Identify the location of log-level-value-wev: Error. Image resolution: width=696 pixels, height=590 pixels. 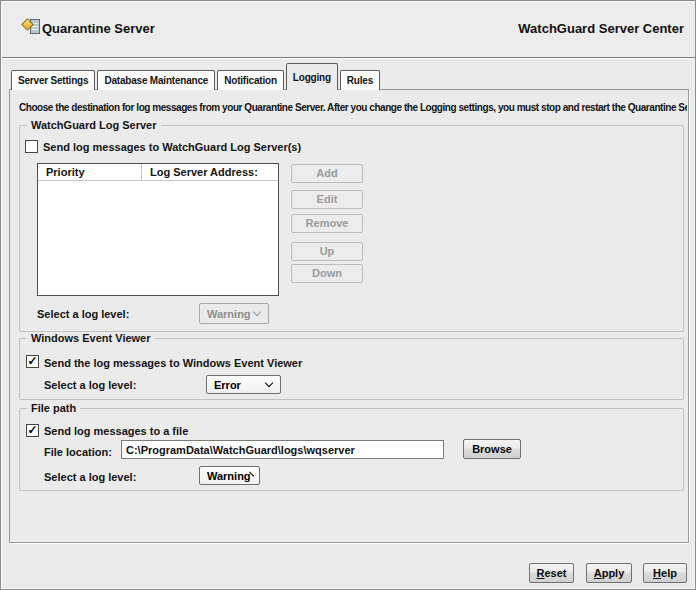
(224, 385).